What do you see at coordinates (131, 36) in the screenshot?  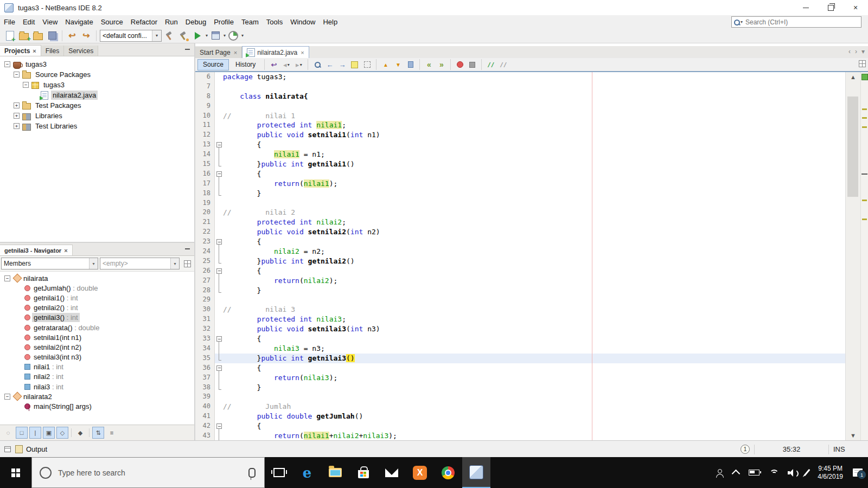 I see `configuration-select: <default confi...▾` at bounding box center [131, 36].